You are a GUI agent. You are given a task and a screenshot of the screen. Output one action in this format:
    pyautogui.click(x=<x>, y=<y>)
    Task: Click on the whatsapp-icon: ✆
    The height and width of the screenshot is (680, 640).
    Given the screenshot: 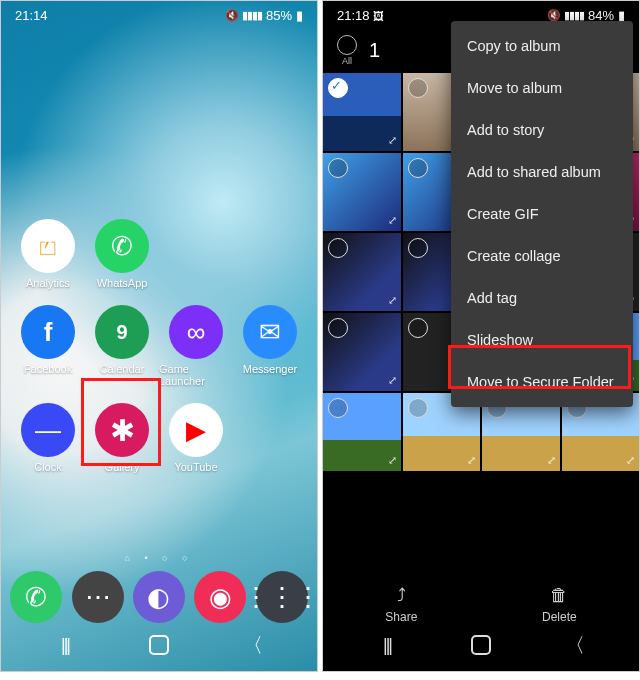 What is the action you would take?
    pyautogui.click(x=122, y=246)
    